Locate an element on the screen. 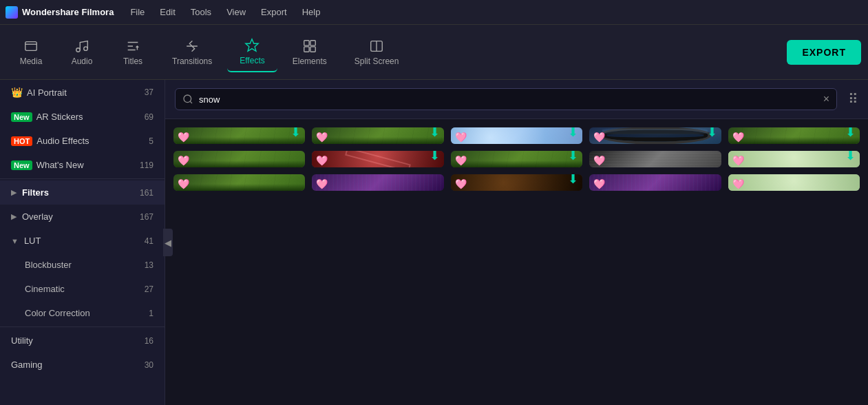 The width and height of the screenshot is (868, 405). export-button: EXPORT is located at coordinates (824, 52).